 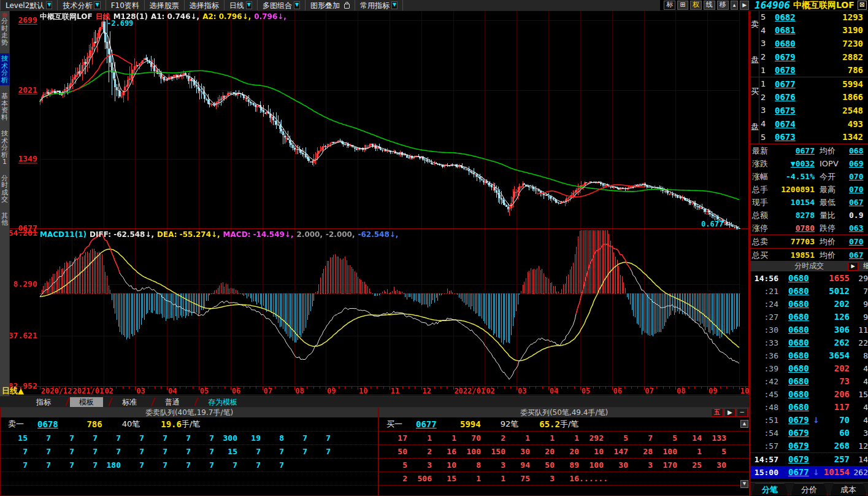 What do you see at coordinates (670, 5) in the screenshot?
I see `tool-标-button: 标` at bounding box center [670, 5].